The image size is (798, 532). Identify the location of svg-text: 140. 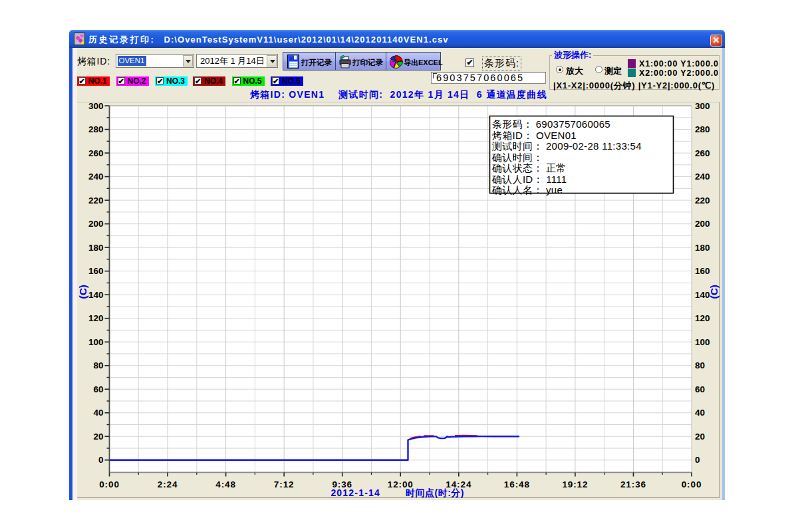
(96, 294).